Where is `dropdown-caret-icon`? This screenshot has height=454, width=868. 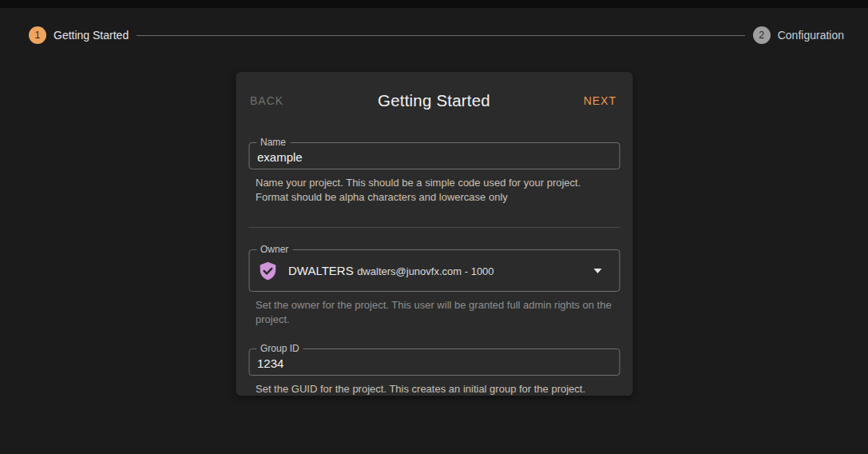 dropdown-caret-icon is located at coordinates (597, 271).